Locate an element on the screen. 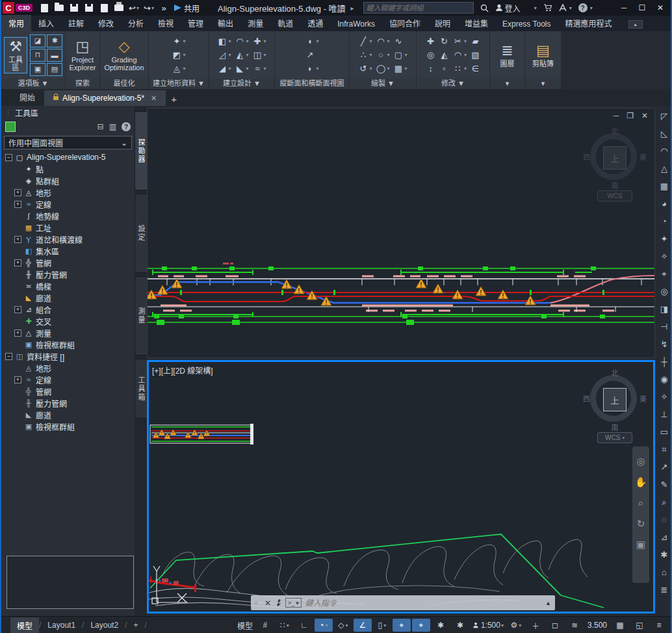 The image size is (672, 633). modify-tool-icon: ◭ is located at coordinates (445, 55).